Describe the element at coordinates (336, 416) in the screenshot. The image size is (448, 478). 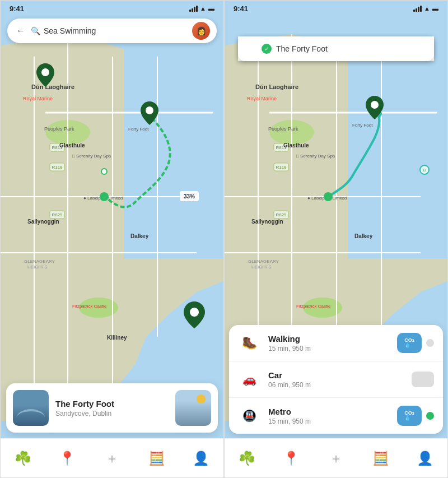
I see `transport-row-metro: 🚇 Metro 15 min, 950 m CO₂💧` at that location.